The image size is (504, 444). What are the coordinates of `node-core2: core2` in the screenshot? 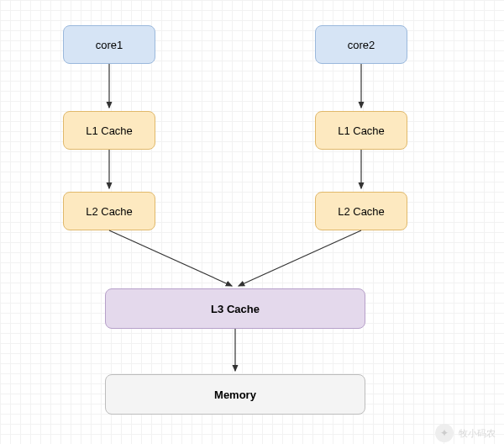 It's located at (361, 45).